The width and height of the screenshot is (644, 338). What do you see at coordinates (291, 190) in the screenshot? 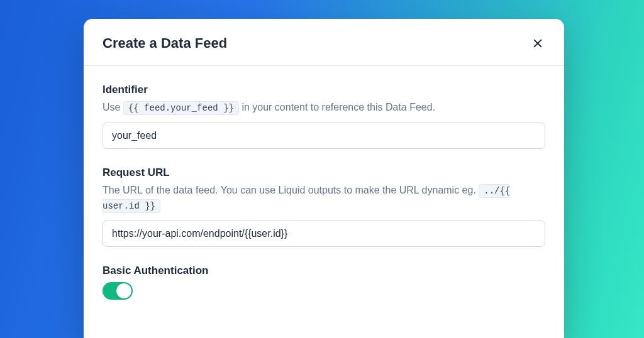
I see `request-url-help-prefix: The URL of the data feed. You can use Li…` at bounding box center [291, 190].